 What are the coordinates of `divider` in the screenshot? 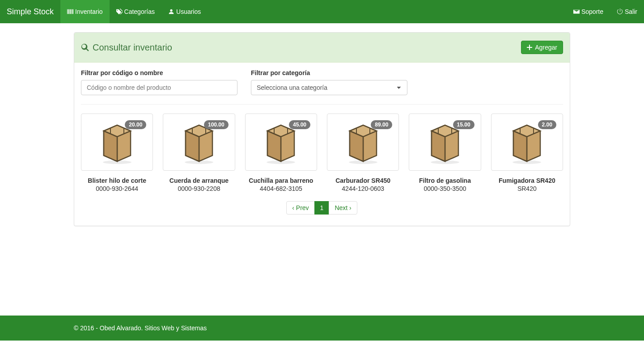 It's located at (322, 105).